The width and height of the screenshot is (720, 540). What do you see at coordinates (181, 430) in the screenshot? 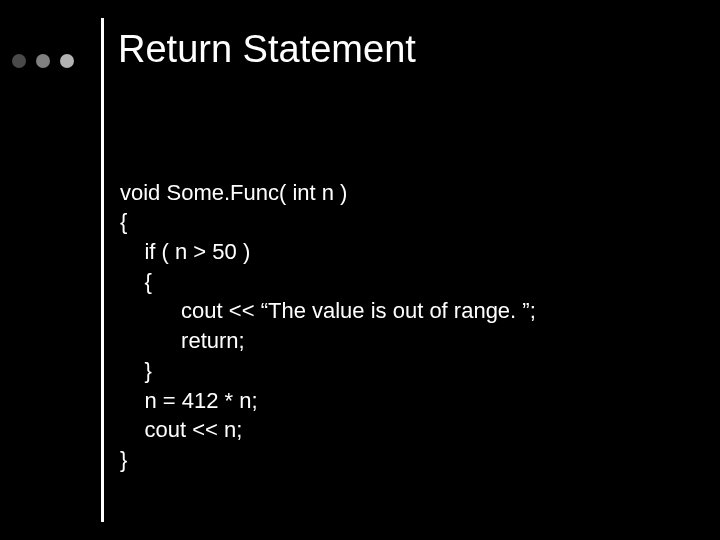
I see `code-line: cout << n;` at bounding box center [181, 430].